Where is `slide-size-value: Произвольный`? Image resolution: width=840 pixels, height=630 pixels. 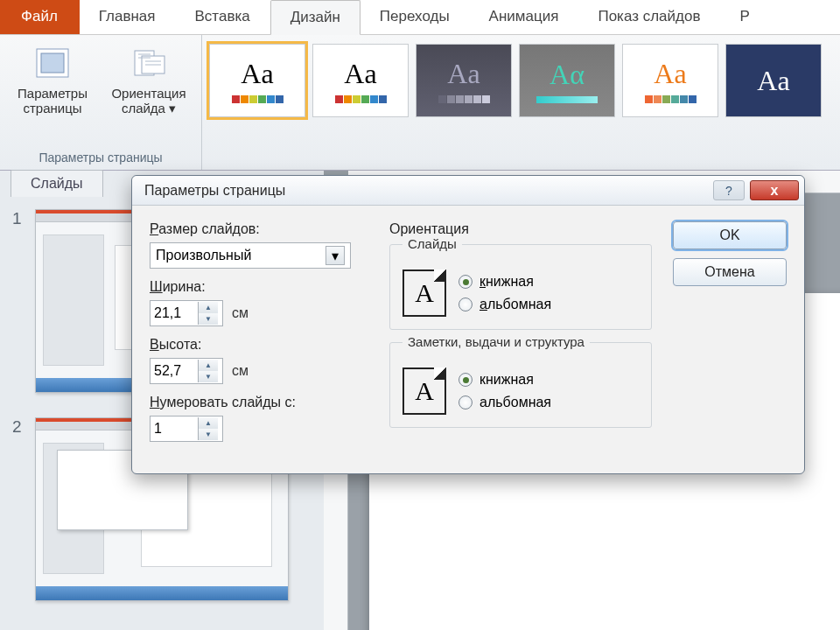 slide-size-value: Произвольный is located at coordinates (203, 256).